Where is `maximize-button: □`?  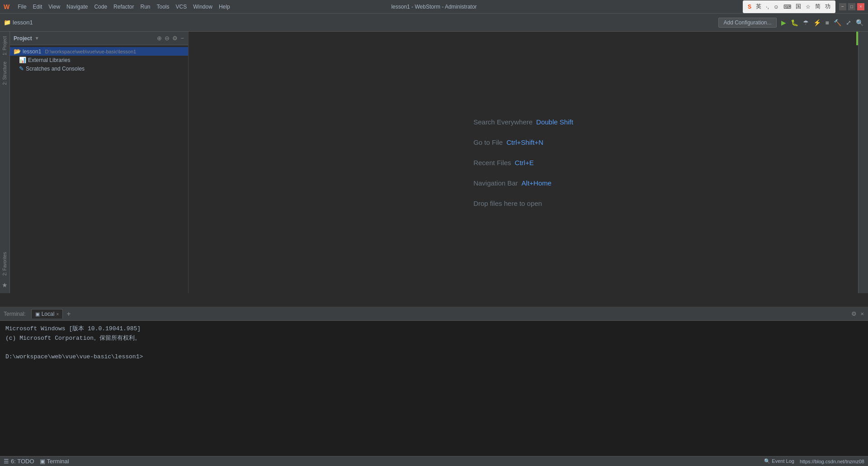
maximize-button: □ is located at coordinates (852, 7).